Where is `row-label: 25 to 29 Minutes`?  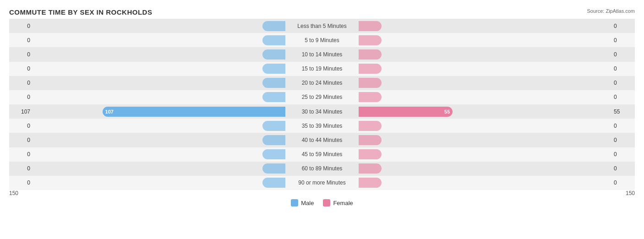 row-label: 25 to 29 Minutes is located at coordinates (322, 97).